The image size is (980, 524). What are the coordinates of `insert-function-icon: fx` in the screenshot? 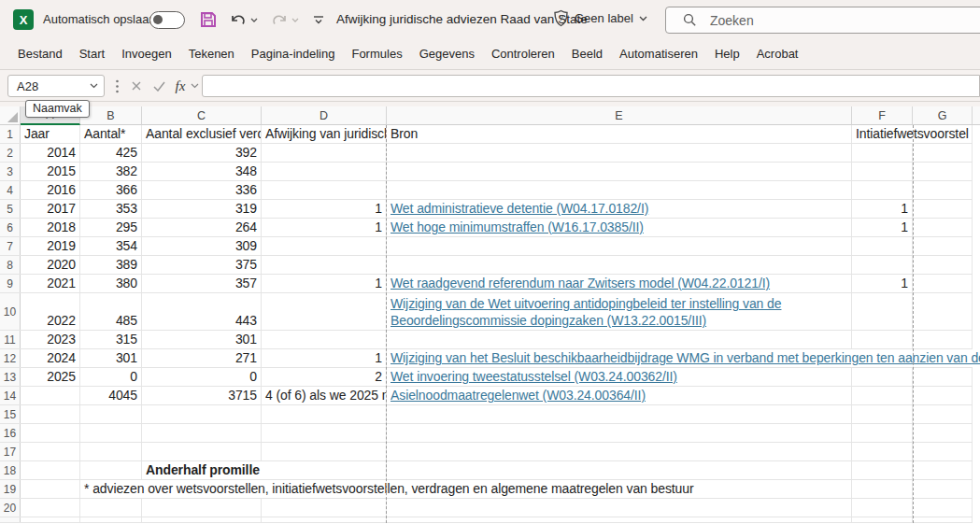 It's located at (180, 86).